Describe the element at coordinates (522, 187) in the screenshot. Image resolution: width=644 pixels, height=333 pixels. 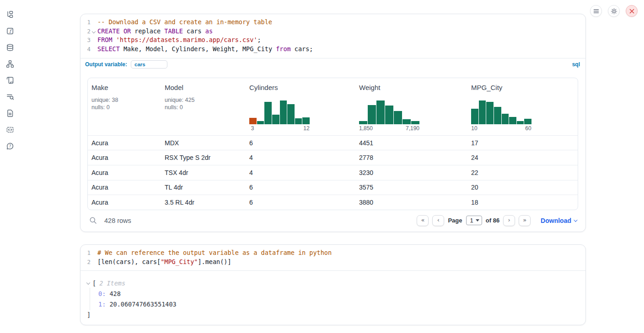
I see `table-cell: 20` at that location.